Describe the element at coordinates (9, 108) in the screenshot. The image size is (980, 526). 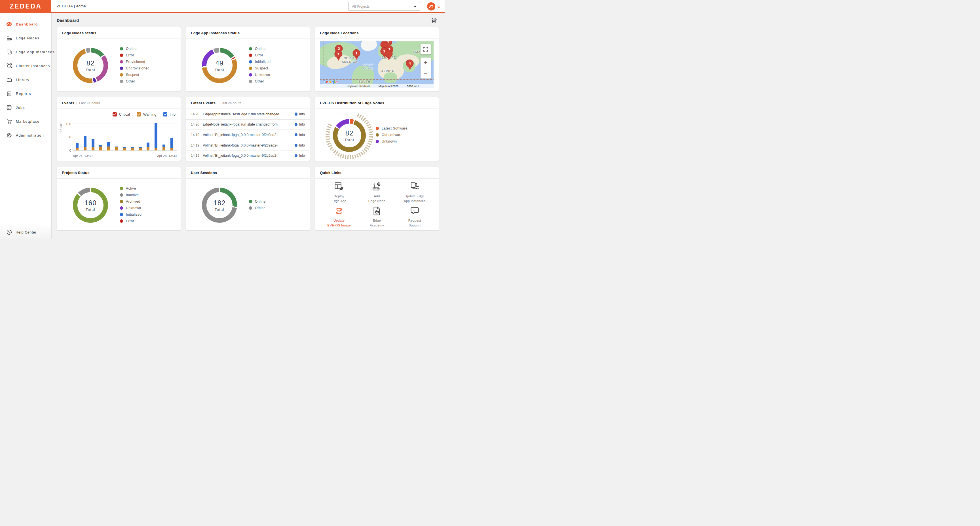
I see `jobs-icon` at that location.